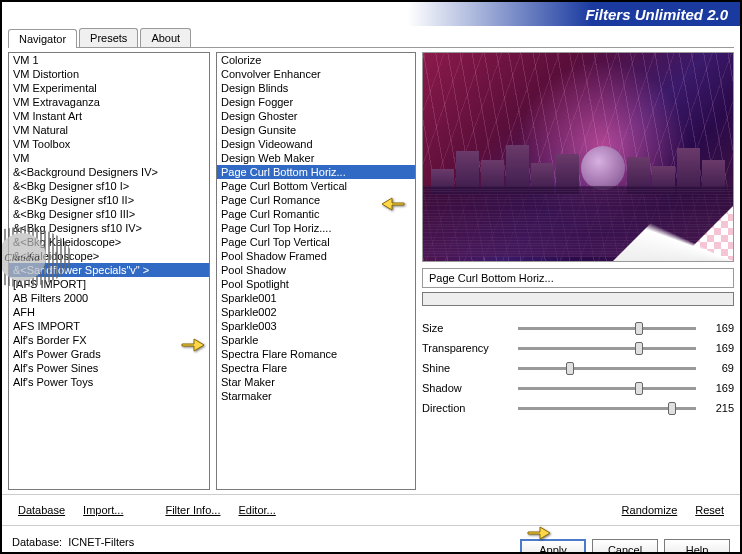 The width and height of the screenshot is (742, 554). Describe the element at coordinates (108, 38) in the screenshot. I see `tab-presets: Presets` at that location.